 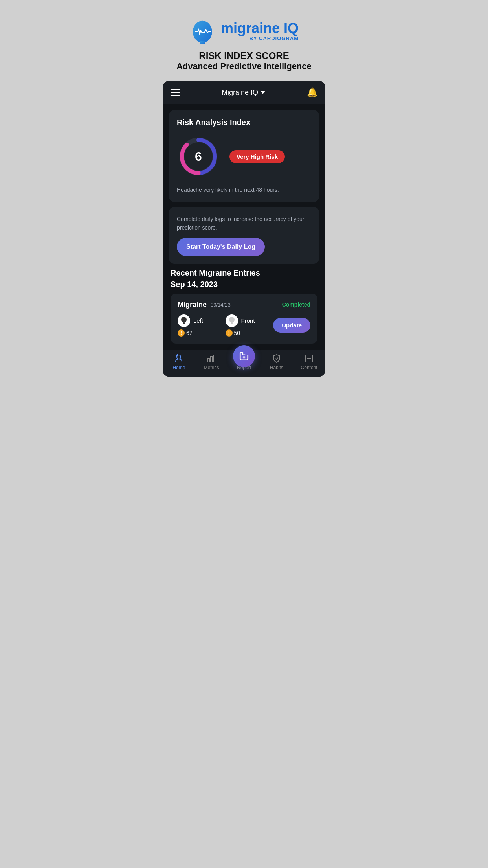 What do you see at coordinates (292, 326) in the screenshot?
I see `update-entry-button: Update` at bounding box center [292, 326].